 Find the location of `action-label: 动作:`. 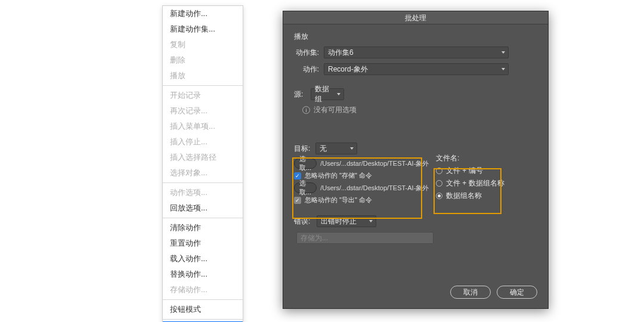

action-label: 动作: is located at coordinates (306, 69).